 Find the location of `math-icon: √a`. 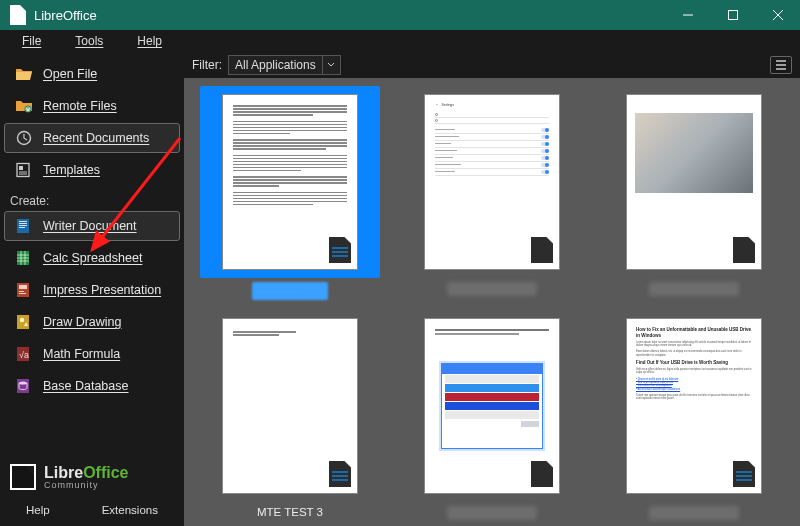

math-icon: √a is located at coordinates (24, 354).